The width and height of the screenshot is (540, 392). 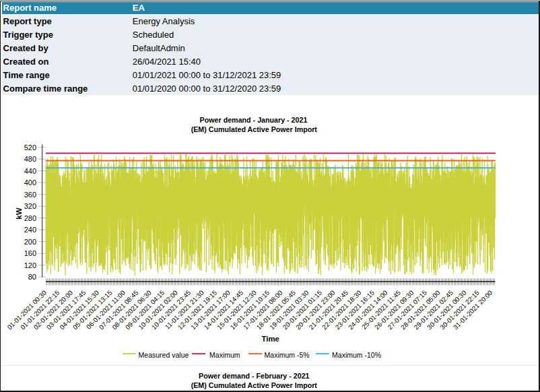 I want to click on svg-text: Maximum, so click(x=225, y=355).